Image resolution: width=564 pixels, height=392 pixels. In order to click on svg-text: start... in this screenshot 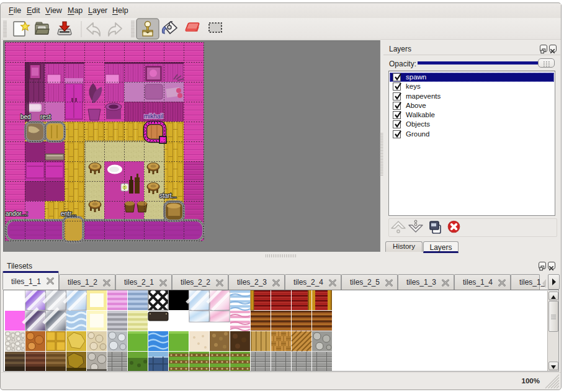, I will do `click(168, 196)`.